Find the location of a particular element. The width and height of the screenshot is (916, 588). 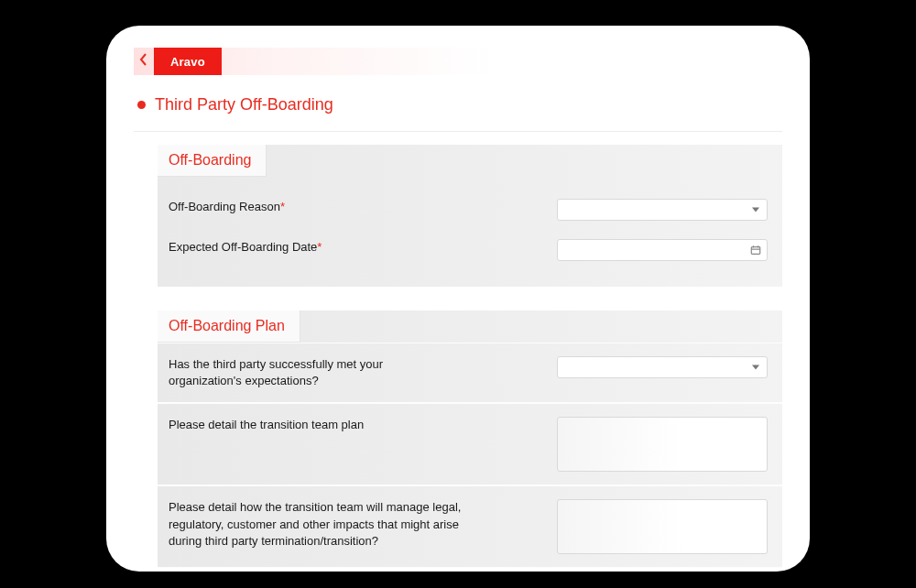

control-wrap-date is located at coordinates (633, 250).